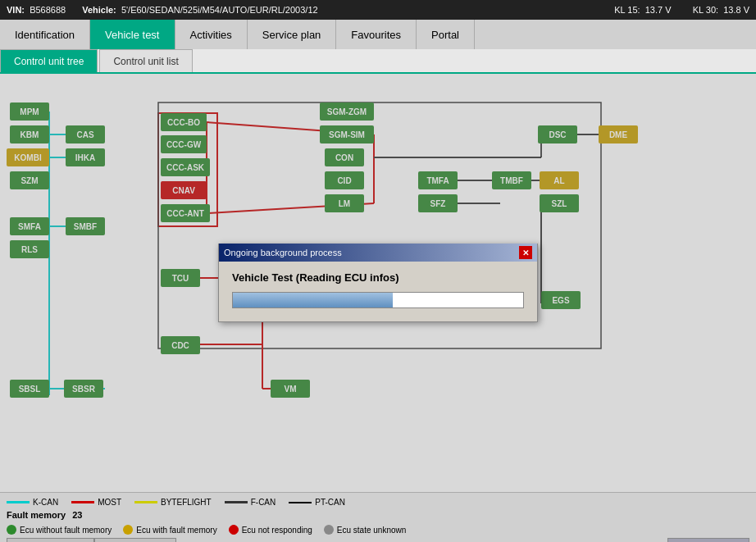 Image resolution: width=756 pixels, height=542 pixels. I want to click on tab-activities: Activities, so click(212, 34).